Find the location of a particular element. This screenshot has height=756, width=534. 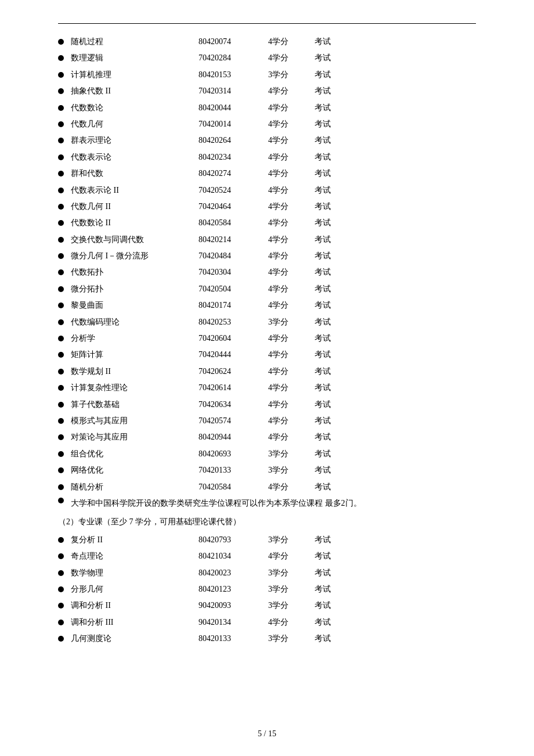

top-divider is located at coordinates (267, 23).